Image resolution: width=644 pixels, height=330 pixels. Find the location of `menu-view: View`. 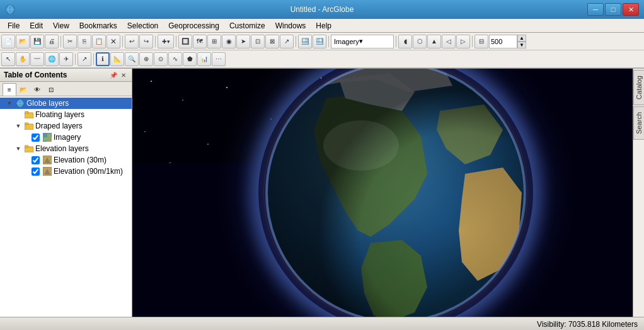

menu-view: View is located at coordinates (61, 26).